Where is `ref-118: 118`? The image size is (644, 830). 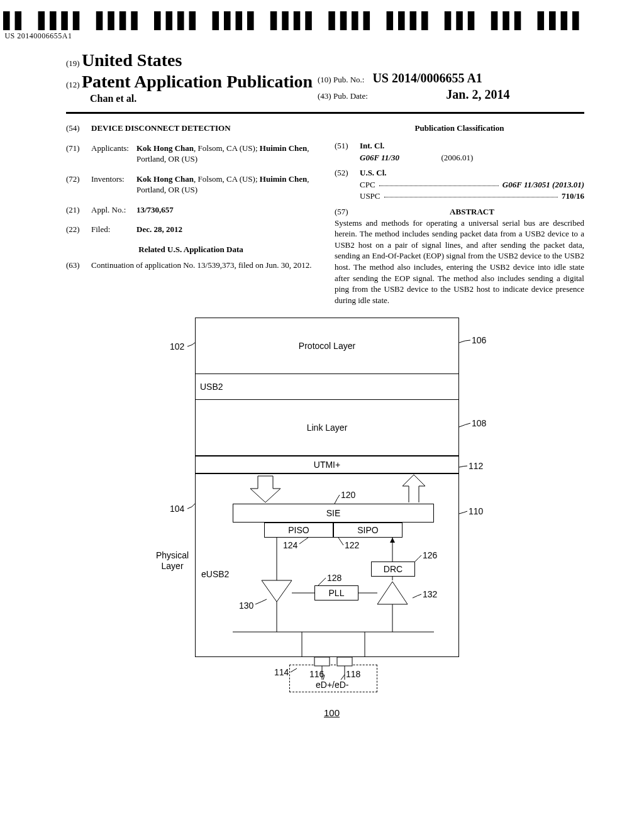
ref-118: 118 is located at coordinates (353, 674).